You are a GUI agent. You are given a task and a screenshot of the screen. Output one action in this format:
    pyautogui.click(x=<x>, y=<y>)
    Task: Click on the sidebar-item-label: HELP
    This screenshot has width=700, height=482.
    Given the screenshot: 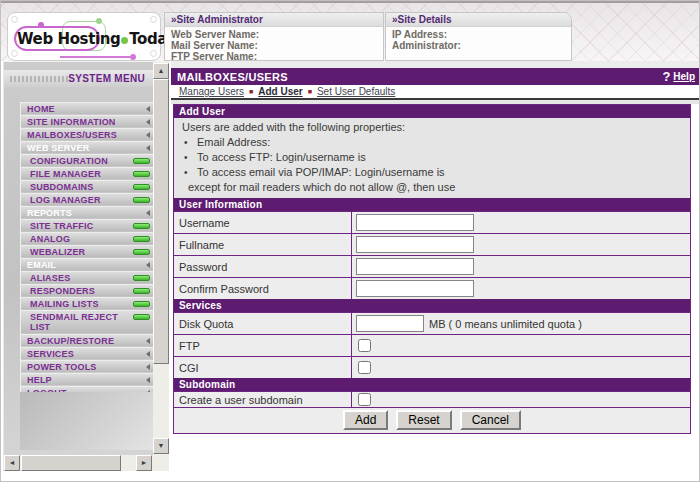 What is the action you would take?
    pyautogui.click(x=40, y=380)
    